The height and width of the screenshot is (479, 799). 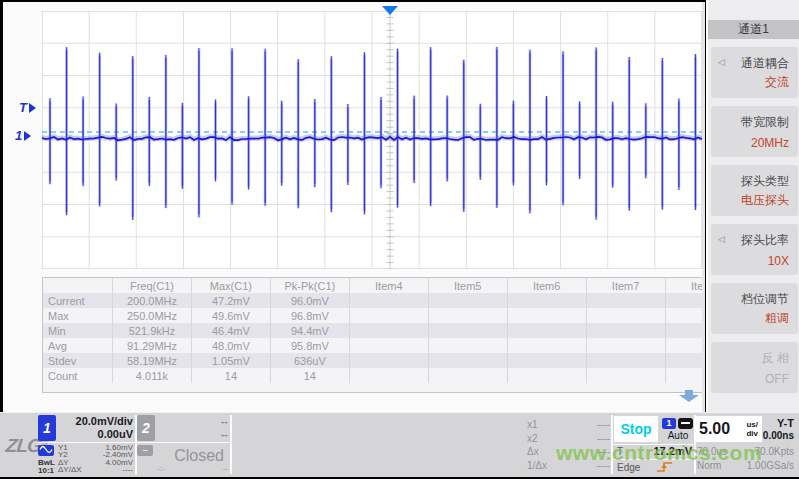 What do you see at coordinates (745, 444) in the screenshot?
I see `timebase-status-block: 5.00 us/div Y-T 0.00ns 70.0us 70.0Kpts N…` at bounding box center [745, 444].